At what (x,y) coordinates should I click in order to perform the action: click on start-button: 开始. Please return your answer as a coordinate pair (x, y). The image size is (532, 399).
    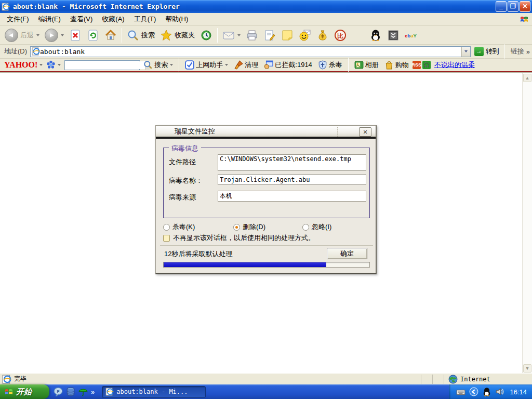
    Looking at the image, I should click on (25, 392).